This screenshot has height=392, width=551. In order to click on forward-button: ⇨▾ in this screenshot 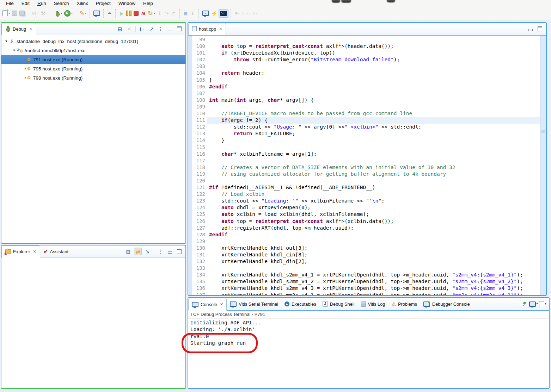, I will do `click(254, 13)`.